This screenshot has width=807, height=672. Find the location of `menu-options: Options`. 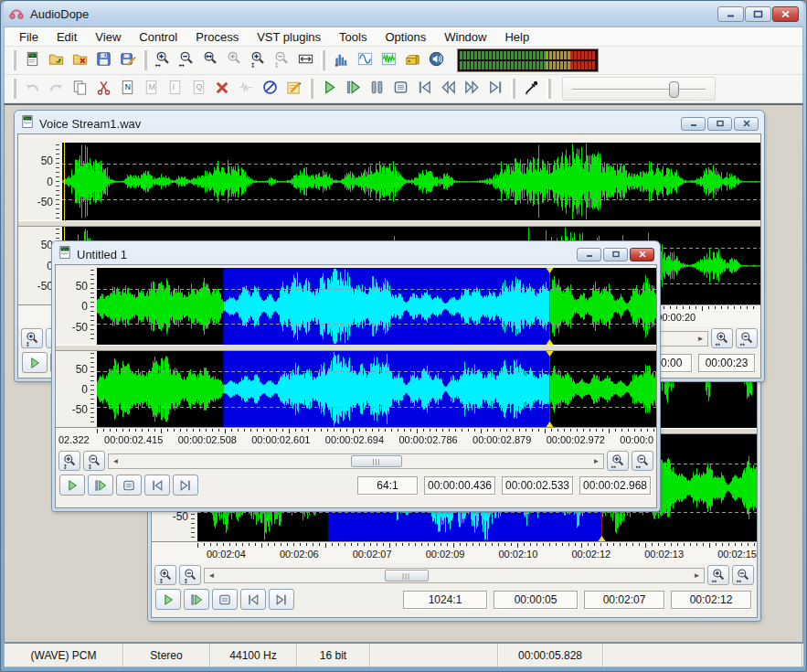

menu-options: Options is located at coordinates (406, 37).